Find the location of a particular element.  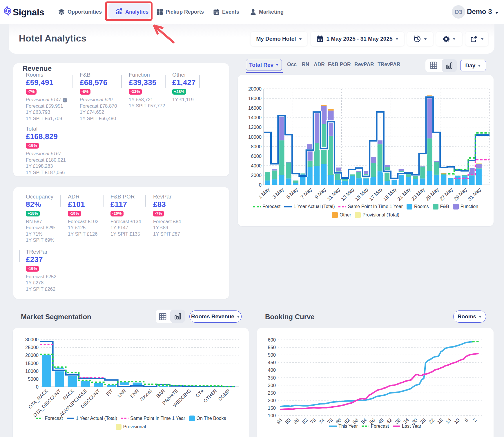

svg-text: 7 May is located at coordinates (306, 193).